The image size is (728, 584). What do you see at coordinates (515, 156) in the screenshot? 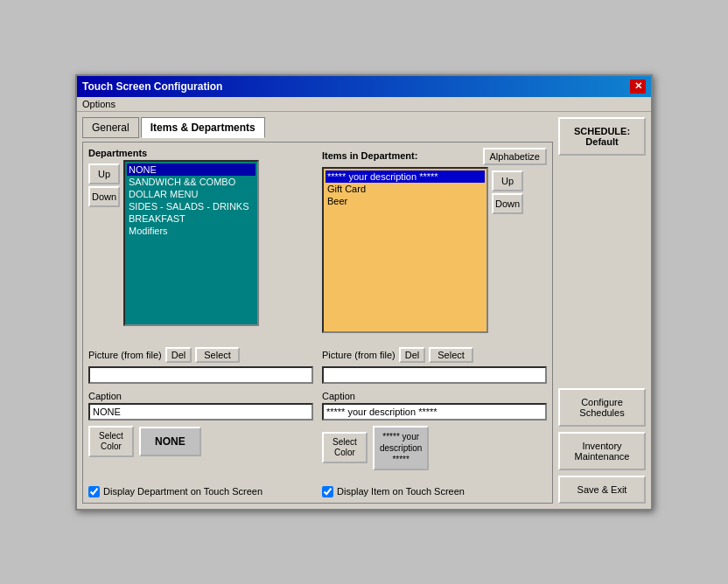
I see `alphabetize-button: Alphabetize` at bounding box center [515, 156].